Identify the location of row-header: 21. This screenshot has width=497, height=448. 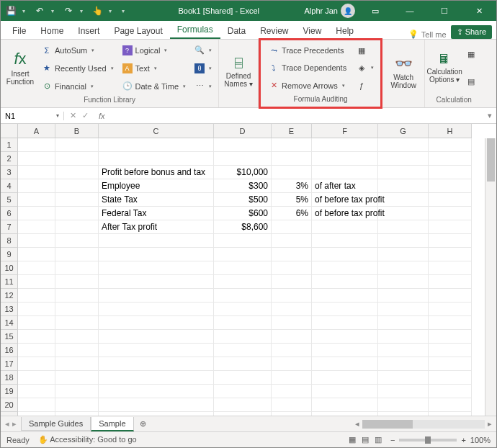
(9, 413).